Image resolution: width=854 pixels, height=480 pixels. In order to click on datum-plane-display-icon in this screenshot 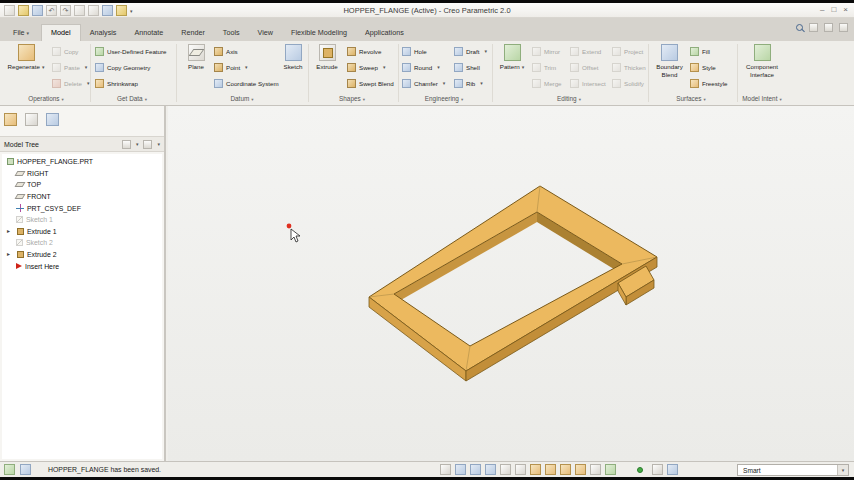, I will do `click(536, 470)`.